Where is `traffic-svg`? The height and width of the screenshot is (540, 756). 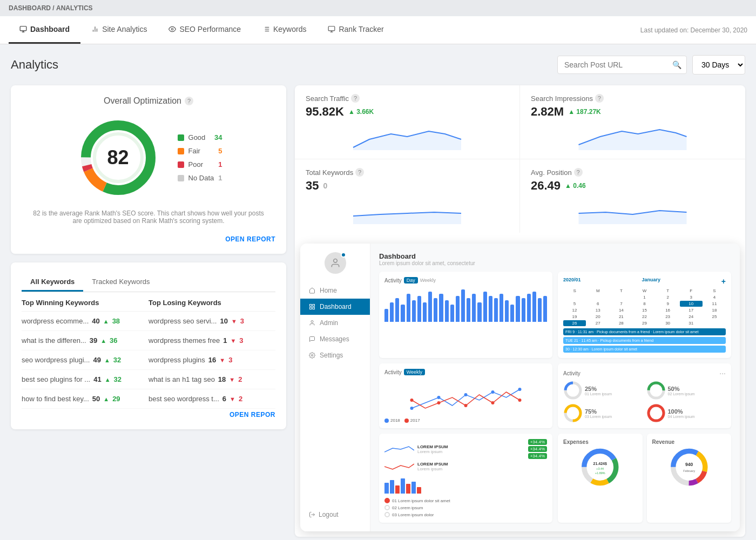
traffic-svg is located at coordinates (407, 137).